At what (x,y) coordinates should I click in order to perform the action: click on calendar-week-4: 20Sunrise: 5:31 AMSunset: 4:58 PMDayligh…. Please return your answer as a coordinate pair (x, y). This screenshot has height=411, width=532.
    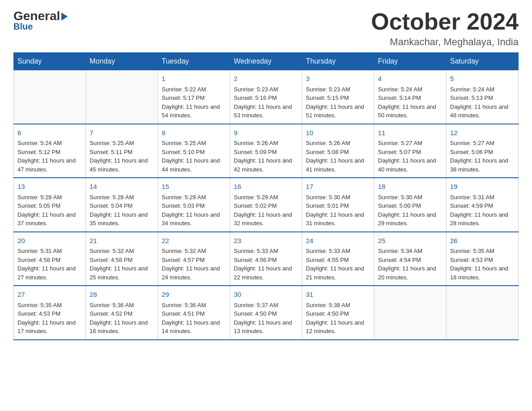
    Looking at the image, I should click on (266, 259).